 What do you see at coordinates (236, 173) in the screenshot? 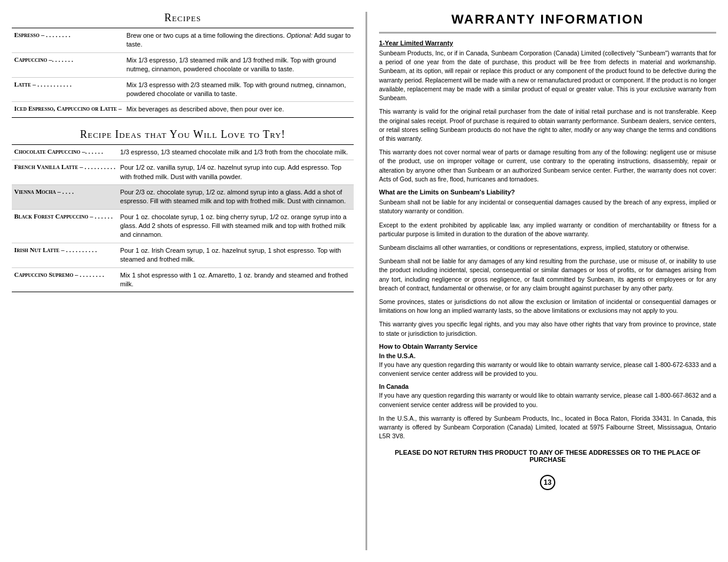
I see `idea-description: Pour 1/2 oz. vanilla syrup, 1/4 oz. haze…` at bounding box center [236, 173].